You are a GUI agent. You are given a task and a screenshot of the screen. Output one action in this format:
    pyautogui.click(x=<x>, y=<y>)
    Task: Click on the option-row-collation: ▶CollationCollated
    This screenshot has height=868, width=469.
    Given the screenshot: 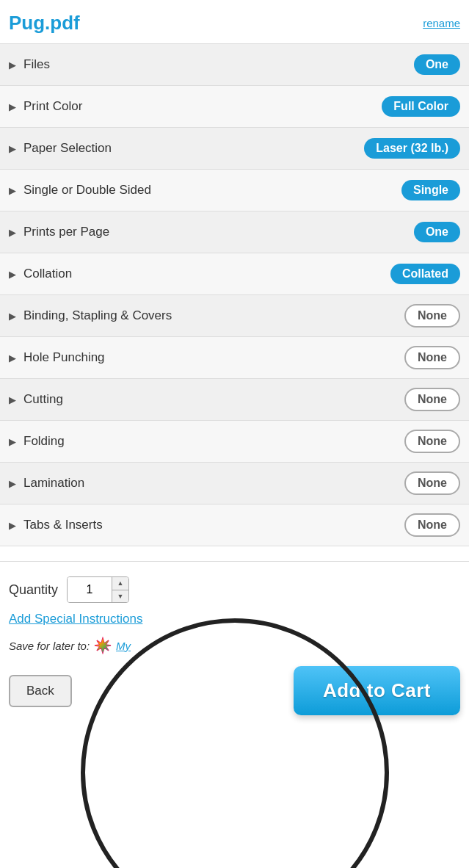 What is the action you would take?
    pyautogui.click(x=235, y=275)
    